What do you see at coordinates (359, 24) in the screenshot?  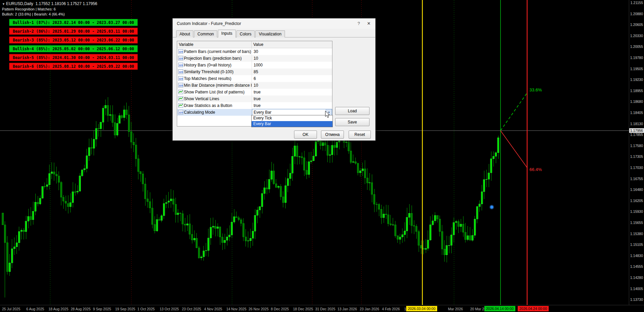 I see `help-button: ?` at bounding box center [359, 24].